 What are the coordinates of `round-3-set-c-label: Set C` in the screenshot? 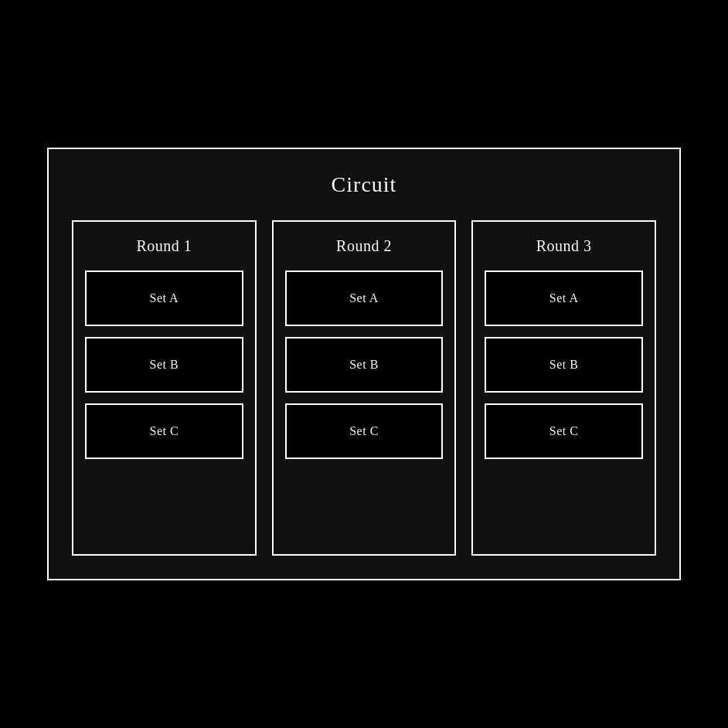 It's located at (564, 431).